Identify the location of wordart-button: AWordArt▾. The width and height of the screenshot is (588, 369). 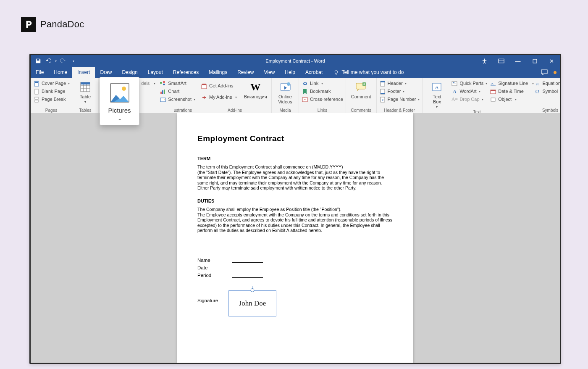
(469, 92).